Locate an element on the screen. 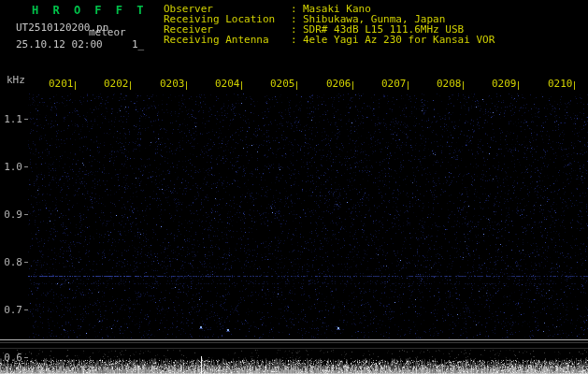  time-label-0208: 0208 is located at coordinates (449, 84).